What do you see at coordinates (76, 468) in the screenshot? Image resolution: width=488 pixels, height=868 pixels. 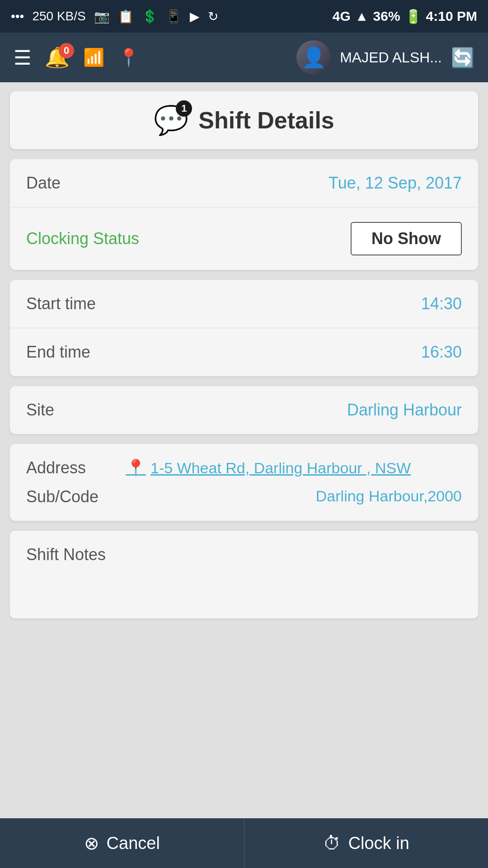 I see `address-label: Address` at bounding box center [76, 468].